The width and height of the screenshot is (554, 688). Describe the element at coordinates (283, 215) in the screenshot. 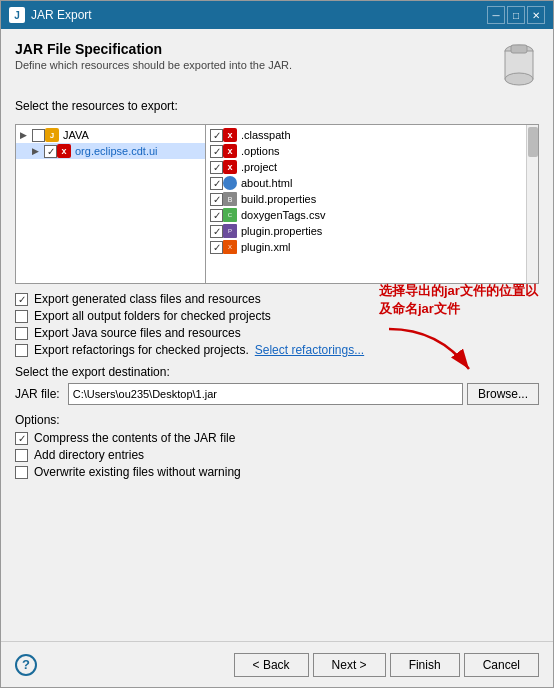

I see `doxygen-label: doxygenTags.csv` at that location.